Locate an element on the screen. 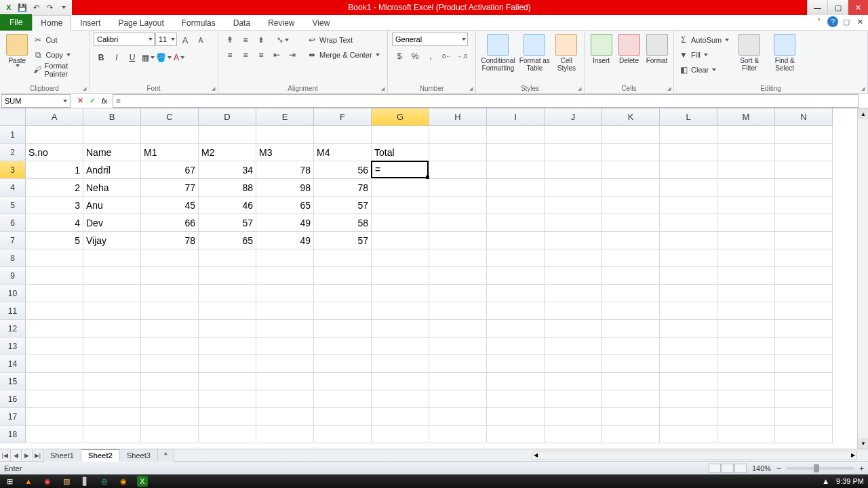  cell-E10 is located at coordinates (285, 293).